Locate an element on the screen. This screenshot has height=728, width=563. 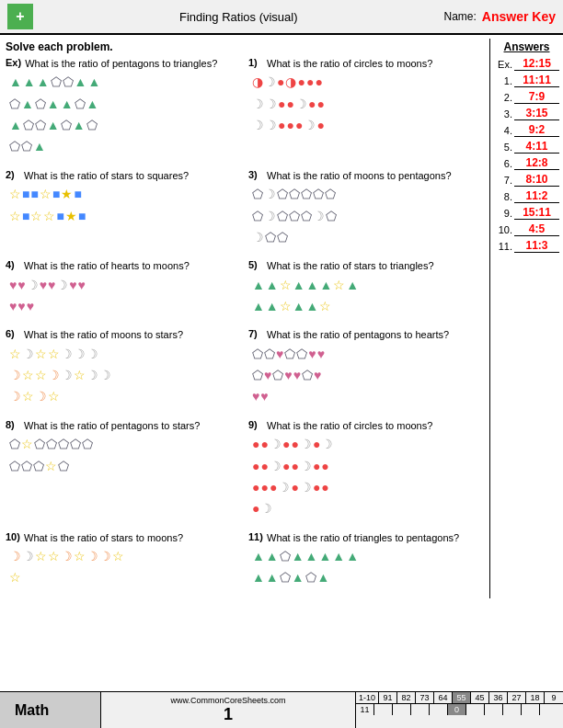
problem-8: 8) What is the ratio of pentagons to sta… is located at coordinates (123, 470).